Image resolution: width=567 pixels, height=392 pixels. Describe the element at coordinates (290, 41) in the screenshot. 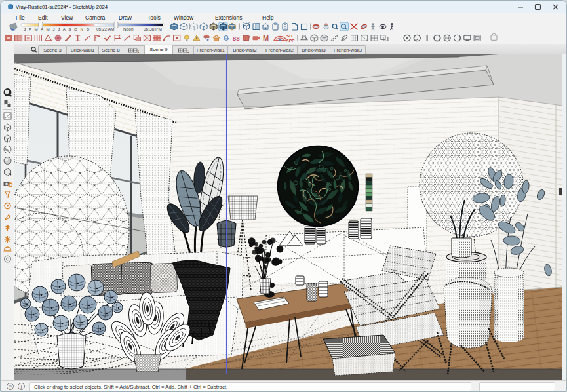

I see `svg-text: APP` at that location.